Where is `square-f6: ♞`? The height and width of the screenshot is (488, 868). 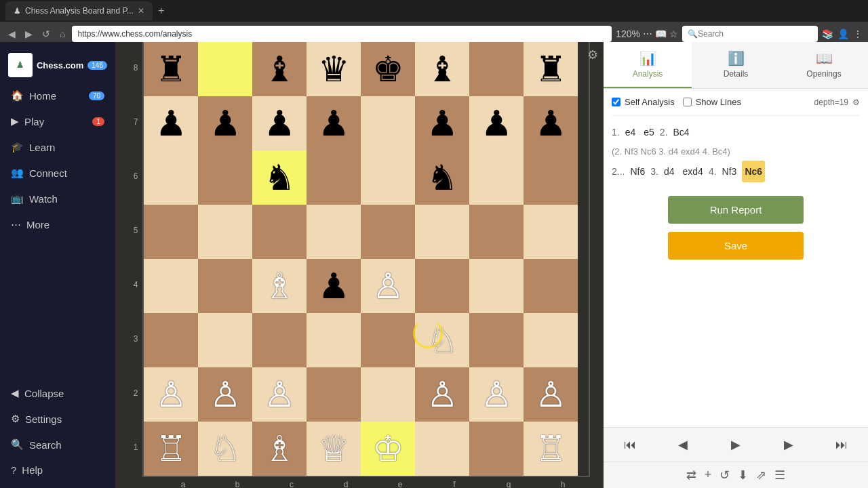
square-f6: ♞ is located at coordinates (442, 178).